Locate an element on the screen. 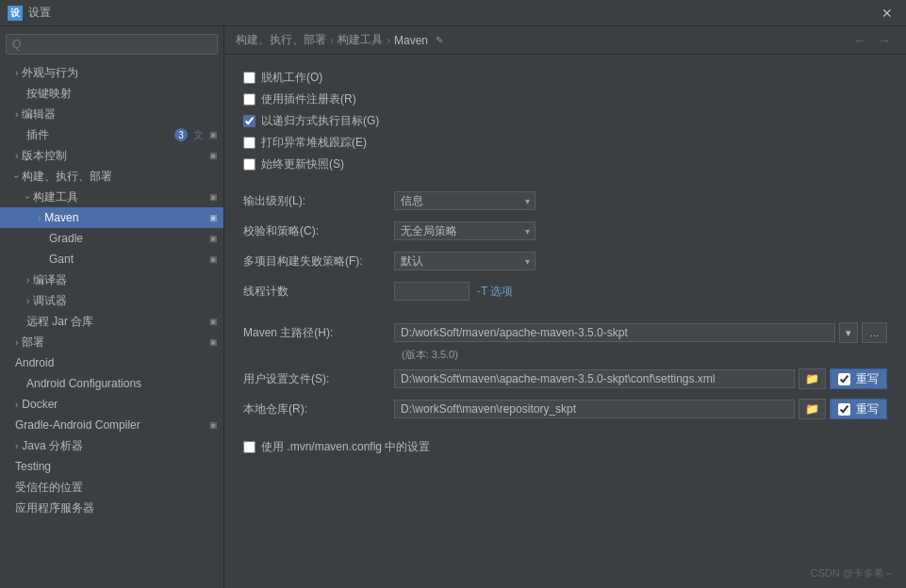 This screenshot has width=906, height=588. maven-home-browse-button: ... is located at coordinates (875, 333).